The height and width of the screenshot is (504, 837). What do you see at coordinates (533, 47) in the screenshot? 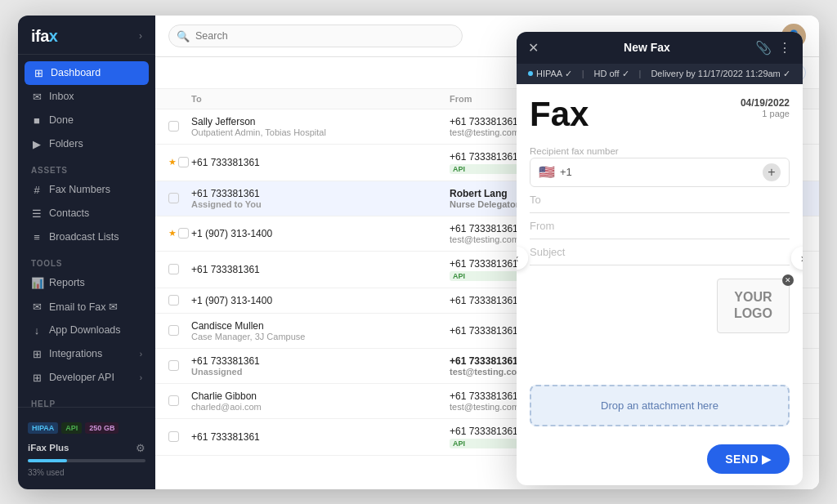
I see `close-icon: ✕` at bounding box center [533, 47].